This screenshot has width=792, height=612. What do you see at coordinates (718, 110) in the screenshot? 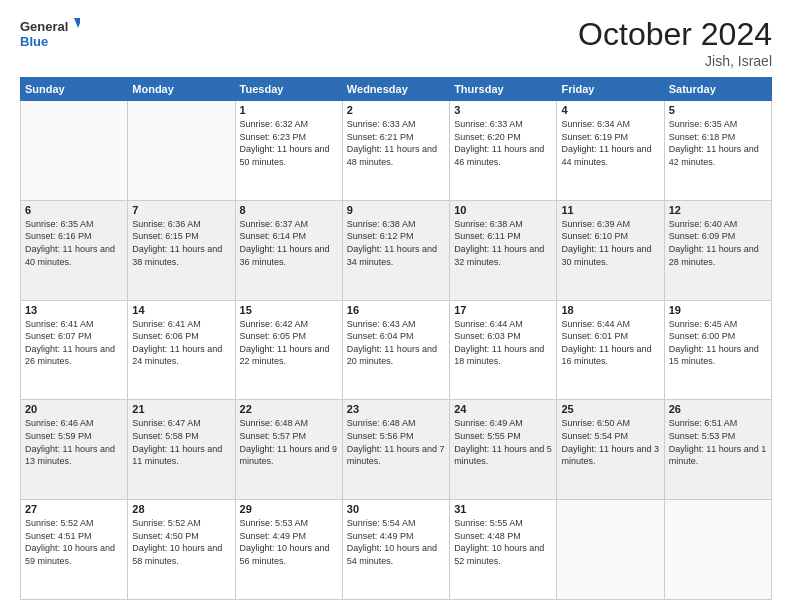
I see `day-number: 5` at bounding box center [718, 110].